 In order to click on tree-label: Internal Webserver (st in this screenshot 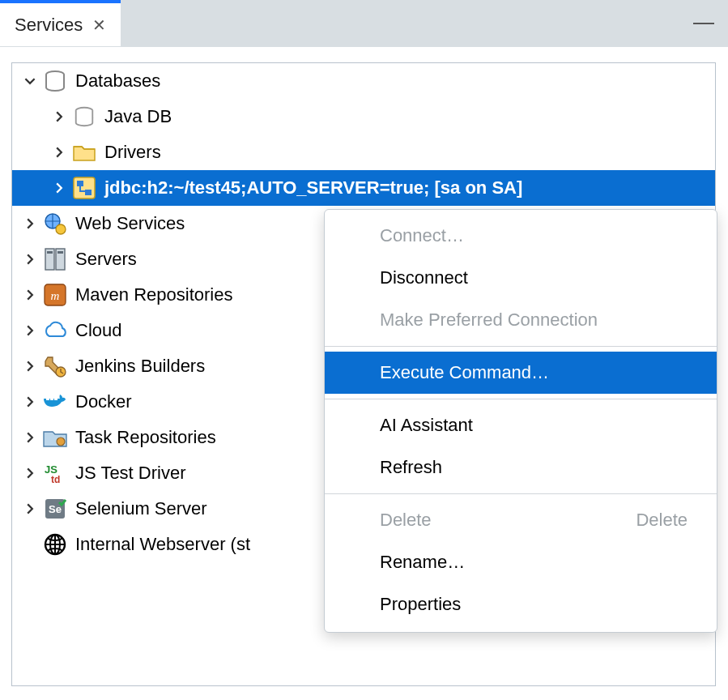, I will do `click(163, 544)`.